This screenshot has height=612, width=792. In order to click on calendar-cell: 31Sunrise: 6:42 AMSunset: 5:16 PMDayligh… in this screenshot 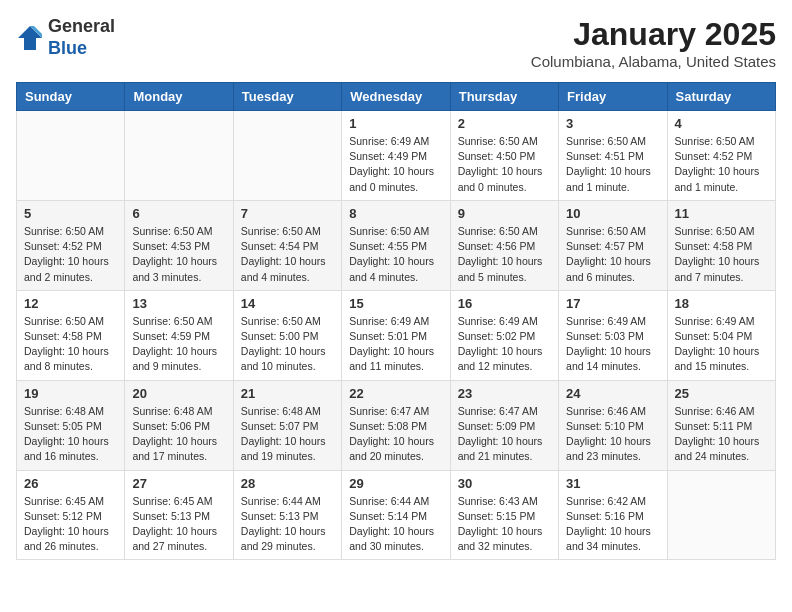, I will do `click(613, 515)`.